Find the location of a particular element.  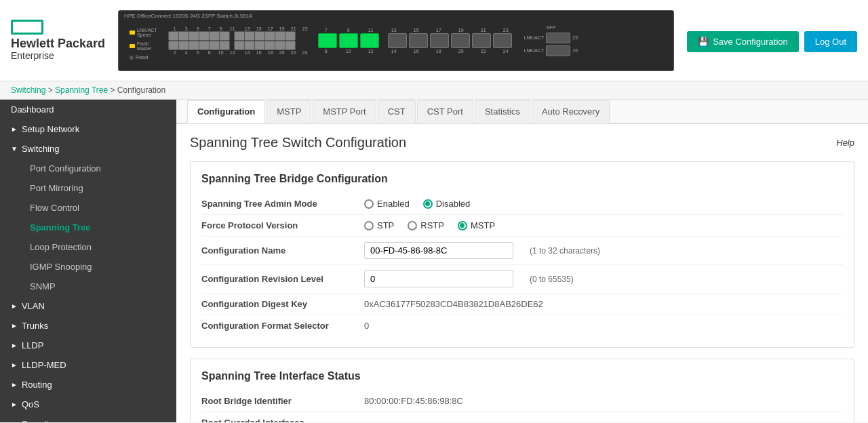

protocol-rstp-label: RSTP is located at coordinates (433, 225).